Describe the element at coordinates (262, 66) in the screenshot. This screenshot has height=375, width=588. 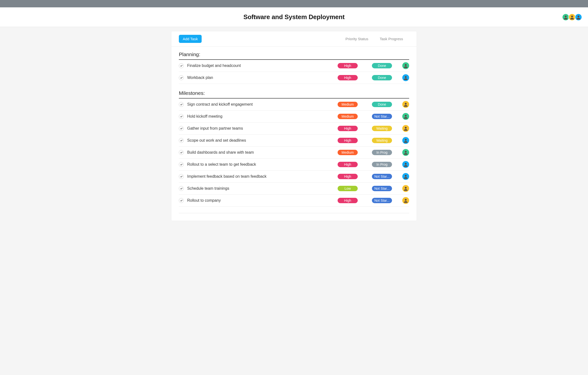
I see `task-title: Finalize budget and headcount` at that location.